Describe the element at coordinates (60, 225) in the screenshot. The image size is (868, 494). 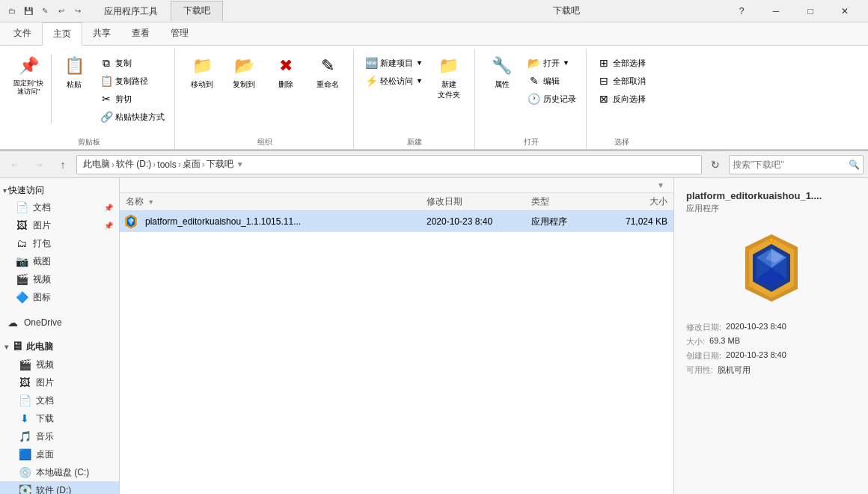
I see `quick-access-item-pics: 🖼 图片 📌` at that location.